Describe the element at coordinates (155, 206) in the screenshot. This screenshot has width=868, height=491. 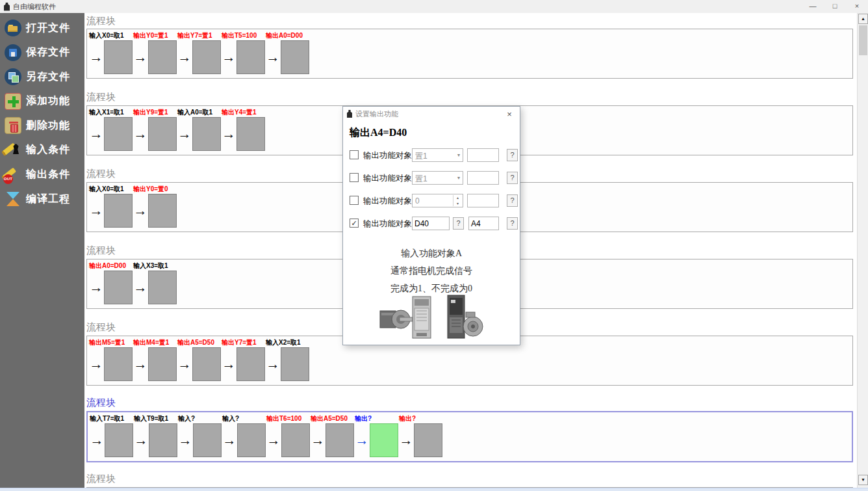
I see `flow-step: 输出Y0=置0 →` at that location.